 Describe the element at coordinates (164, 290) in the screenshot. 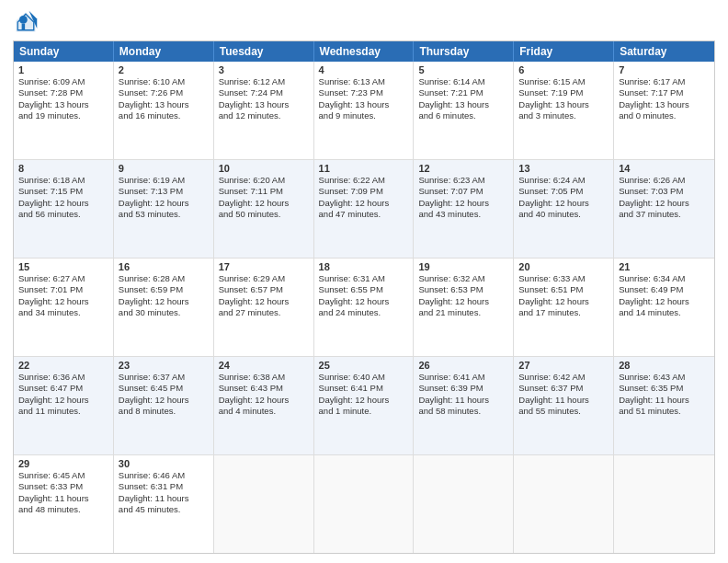

I see `cell-line: Sunset: 6:59 PM` at that location.